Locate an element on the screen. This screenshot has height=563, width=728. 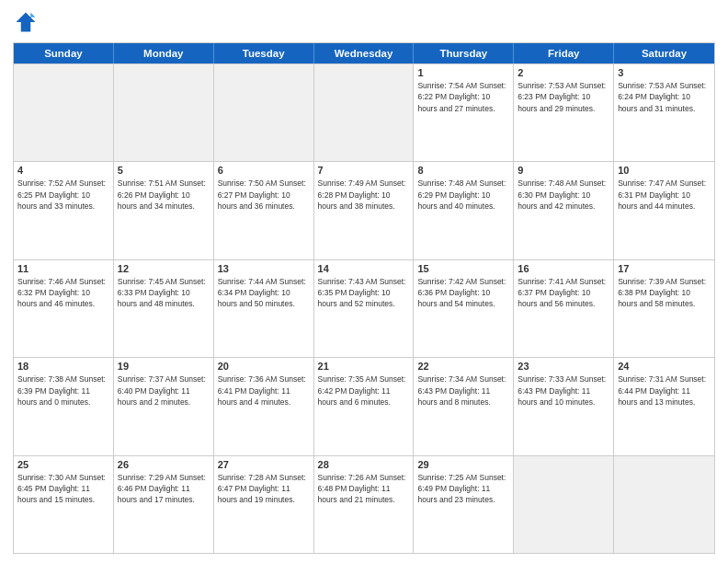
calendar-day-8: 8Sunrise: 7:48 AM Sunset: 6:29 PM Daylig… is located at coordinates (463, 210).